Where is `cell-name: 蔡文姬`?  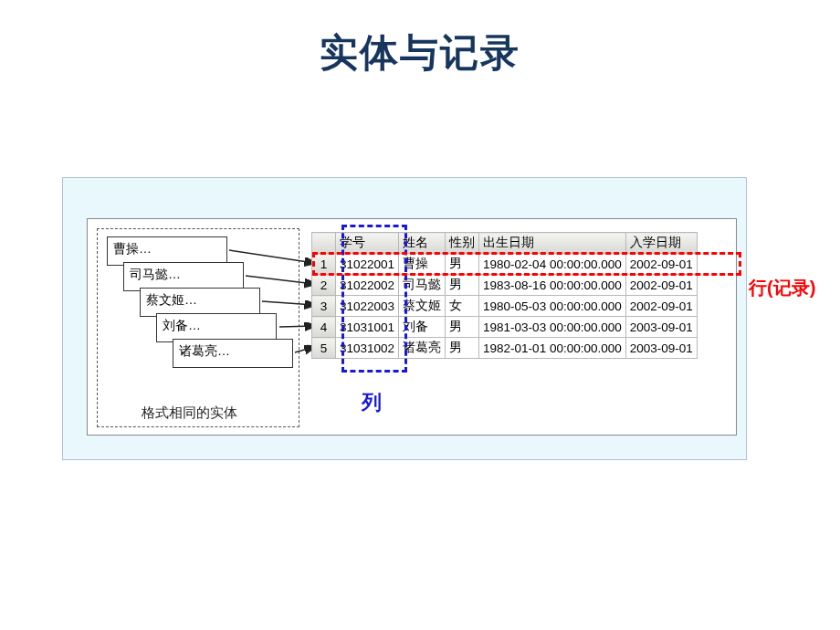
cell-name: 蔡文姬 is located at coordinates (422, 307).